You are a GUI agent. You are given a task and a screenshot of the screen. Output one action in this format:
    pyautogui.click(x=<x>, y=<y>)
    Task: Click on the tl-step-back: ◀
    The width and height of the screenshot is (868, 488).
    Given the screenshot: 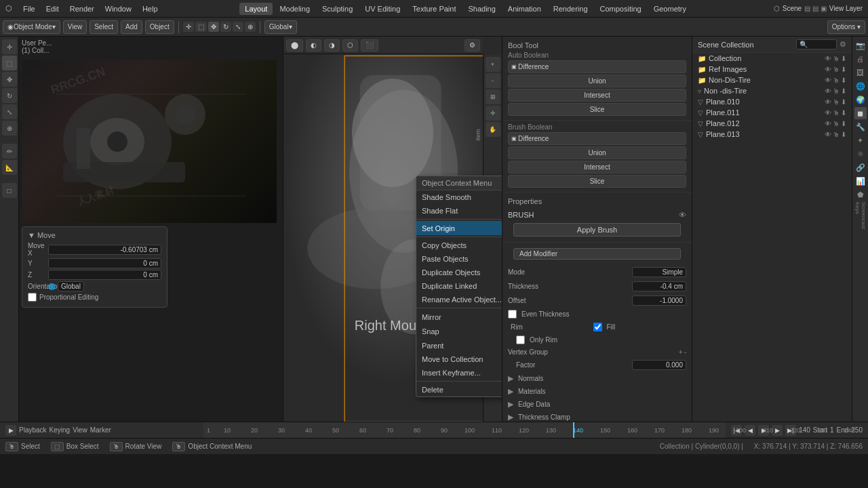 What is the action you would take?
    pyautogui.click(x=750, y=430)
    